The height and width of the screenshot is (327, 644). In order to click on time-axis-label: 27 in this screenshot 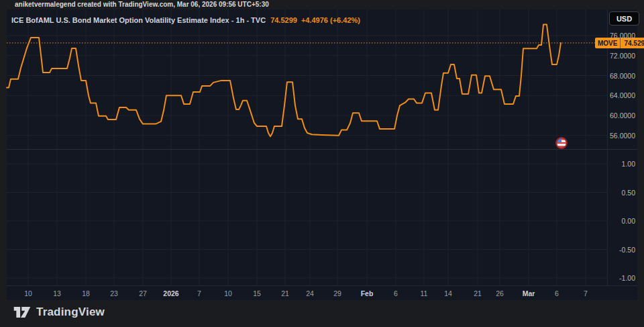, I will do `click(143, 293)`.